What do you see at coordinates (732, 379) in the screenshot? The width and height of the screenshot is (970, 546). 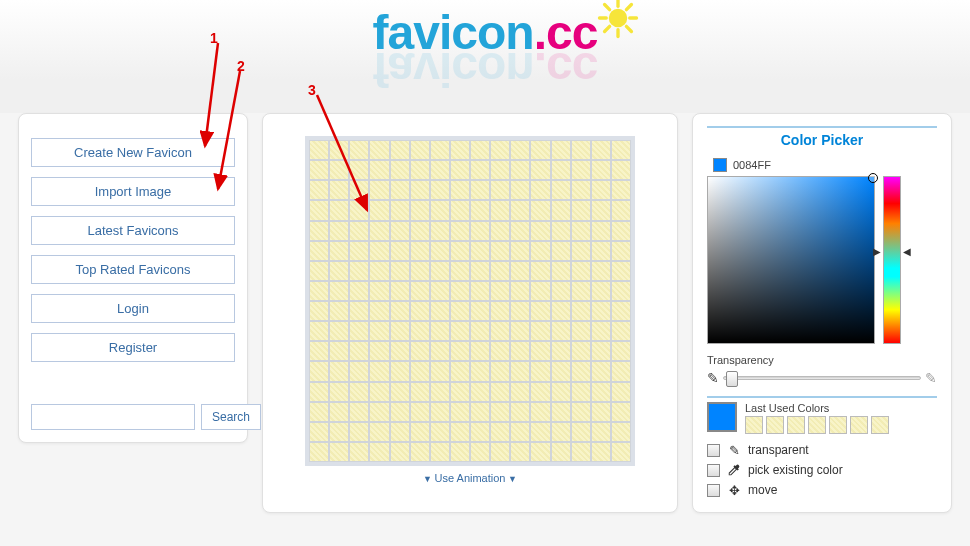 I see `transparency-slider-handle` at bounding box center [732, 379].